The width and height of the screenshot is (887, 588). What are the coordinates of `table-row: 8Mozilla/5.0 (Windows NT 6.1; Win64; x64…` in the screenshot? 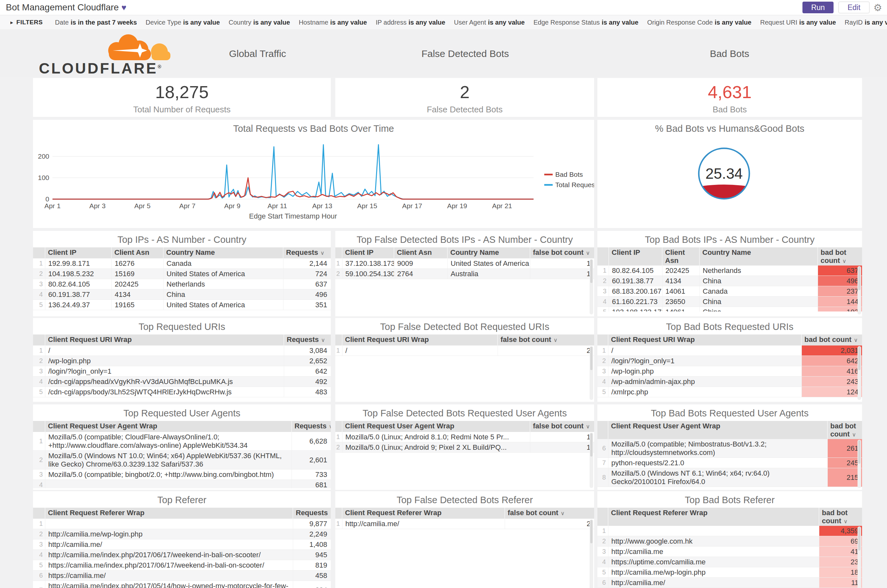 It's located at (730, 478).